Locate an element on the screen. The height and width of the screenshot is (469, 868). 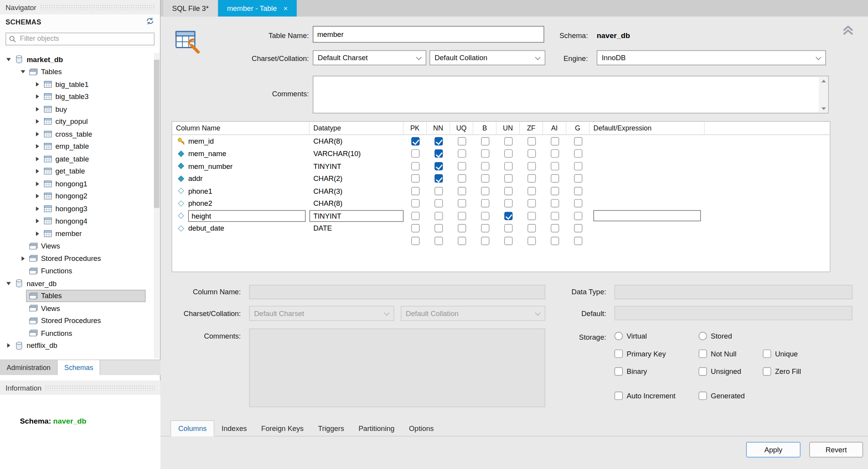
nav-tab-schemas: Schemas is located at coordinates (79, 368).